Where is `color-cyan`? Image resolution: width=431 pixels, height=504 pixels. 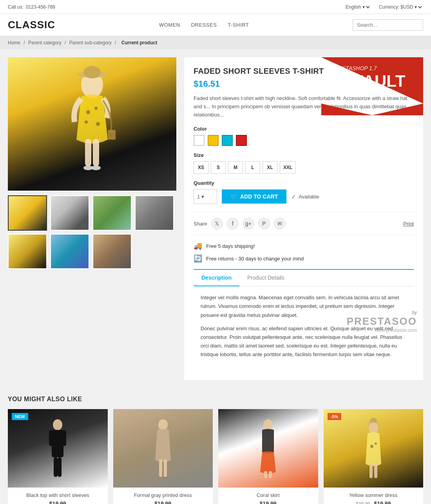
color-cyan is located at coordinates (227, 140).